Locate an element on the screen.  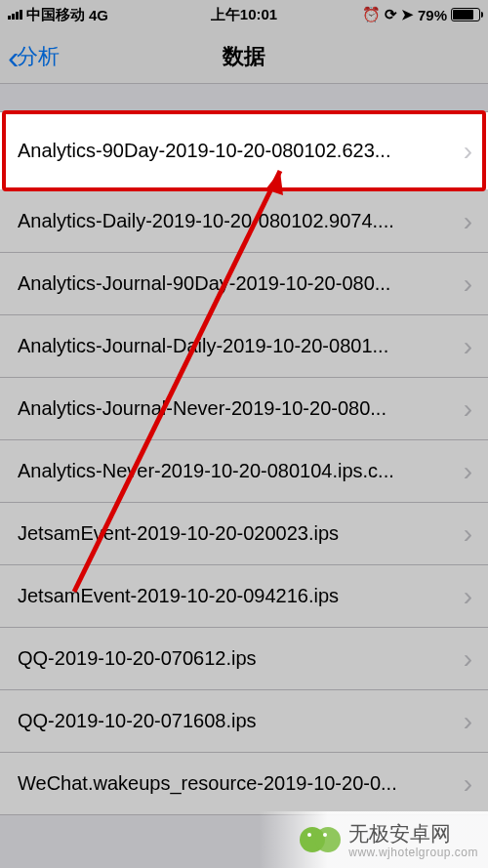
status-bar: 中国移动 4G 上午10:01 ⏰ ⟳ ➤ 79% is located at coordinates (244, 15).